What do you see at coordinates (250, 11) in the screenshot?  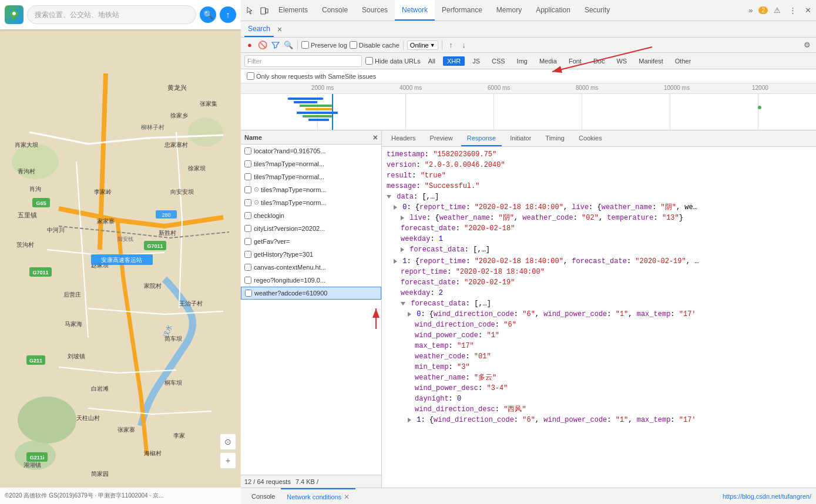 I see `cursor-icon` at bounding box center [250, 11].